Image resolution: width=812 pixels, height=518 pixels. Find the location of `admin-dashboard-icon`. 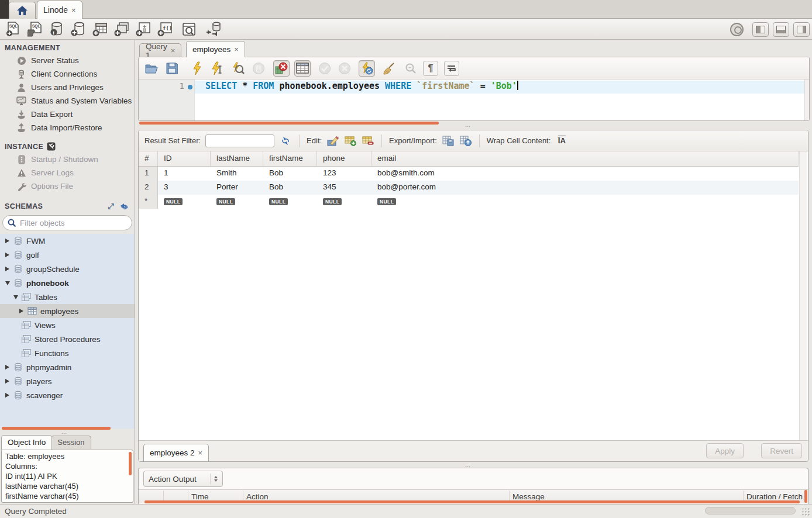

admin-dashboard-icon is located at coordinates (737, 29).